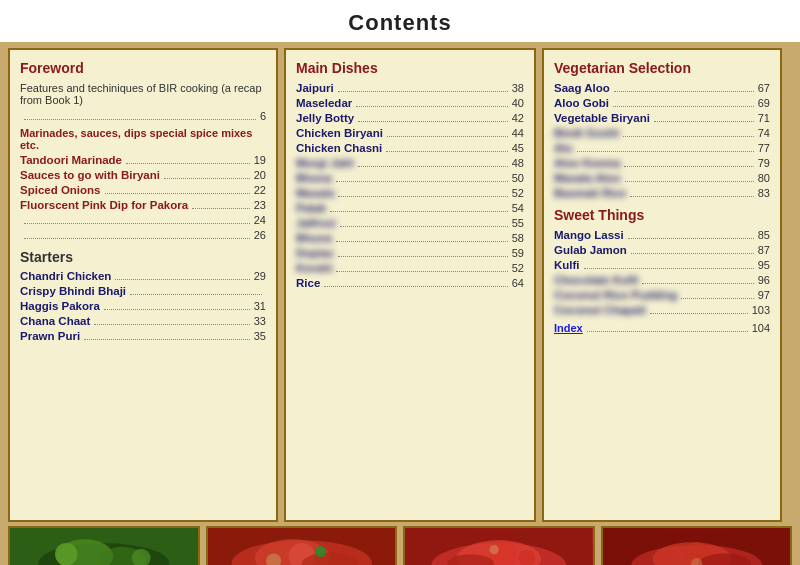  I want to click on list-item: Coconut Chapati 103, so click(662, 310).